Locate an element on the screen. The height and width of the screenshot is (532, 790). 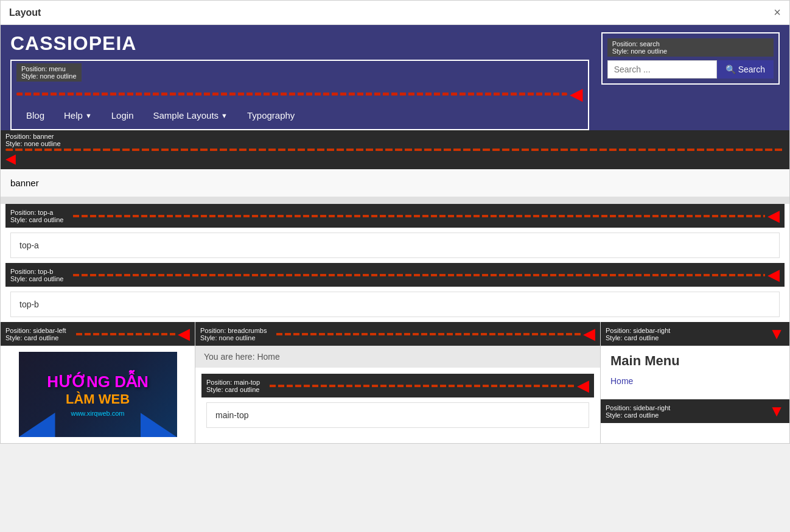
sidebar-right-label: Position: sidebar-right Style: card outl… is located at coordinates (695, 334).